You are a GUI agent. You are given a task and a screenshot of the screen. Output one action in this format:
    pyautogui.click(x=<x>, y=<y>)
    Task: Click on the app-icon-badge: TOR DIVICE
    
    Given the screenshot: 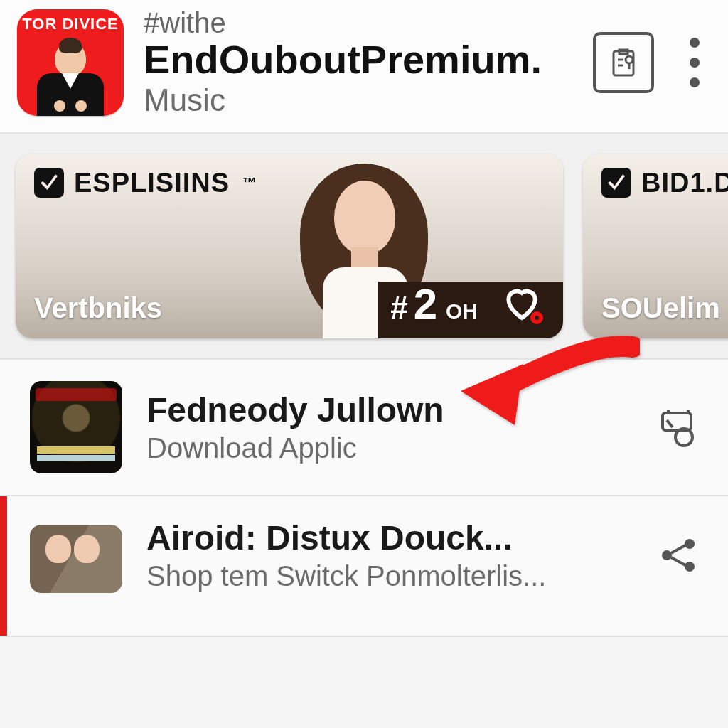 What is the action you would take?
    pyautogui.click(x=70, y=24)
    